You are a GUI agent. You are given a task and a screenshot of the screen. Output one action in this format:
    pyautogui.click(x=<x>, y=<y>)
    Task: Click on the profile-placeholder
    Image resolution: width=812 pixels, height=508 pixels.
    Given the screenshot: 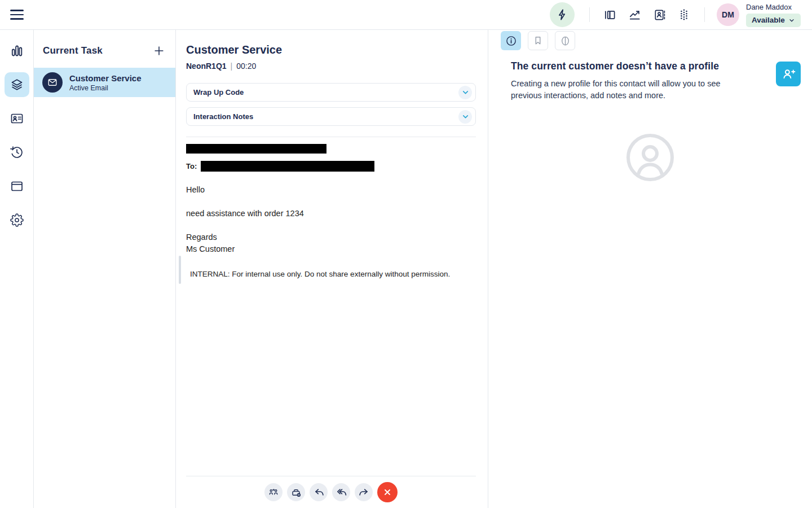 What is the action you would take?
    pyautogui.click(x=650, y=157)
    